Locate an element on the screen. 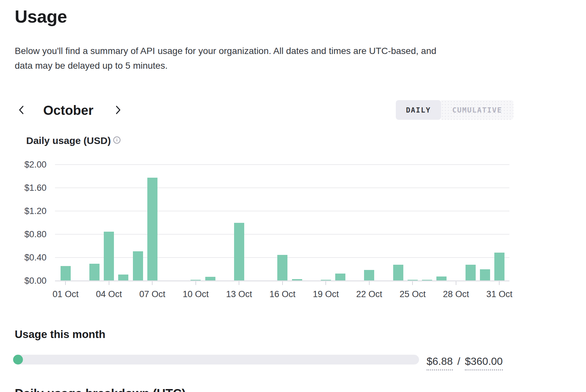 This screenshot has width=586, height=392. usage-amounts: $6.88 / $360.00 is located at coordinates (465, 363).